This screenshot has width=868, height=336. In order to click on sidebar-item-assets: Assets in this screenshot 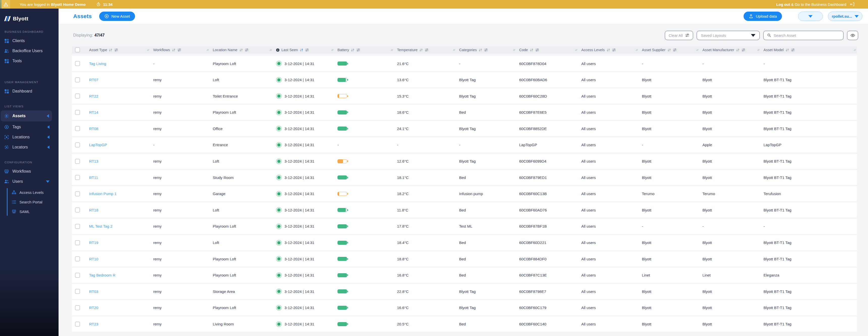, I will do `click(26, 116)`.